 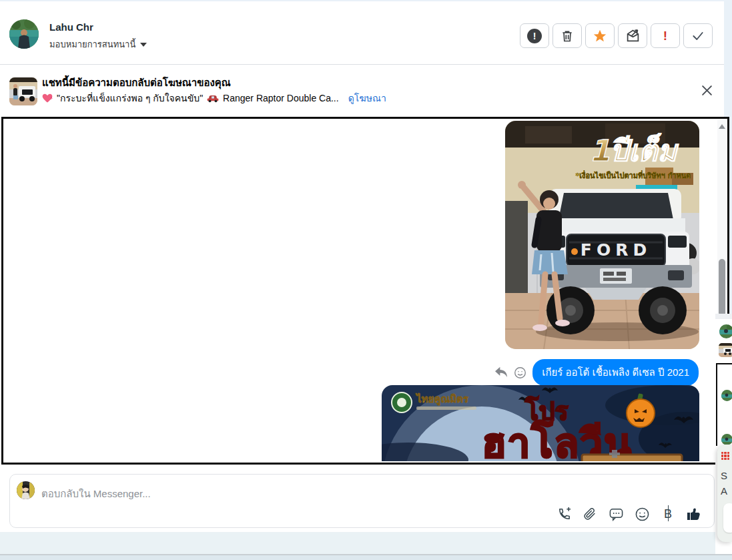 I want to click on star-icon, so click(x=600, y=36).